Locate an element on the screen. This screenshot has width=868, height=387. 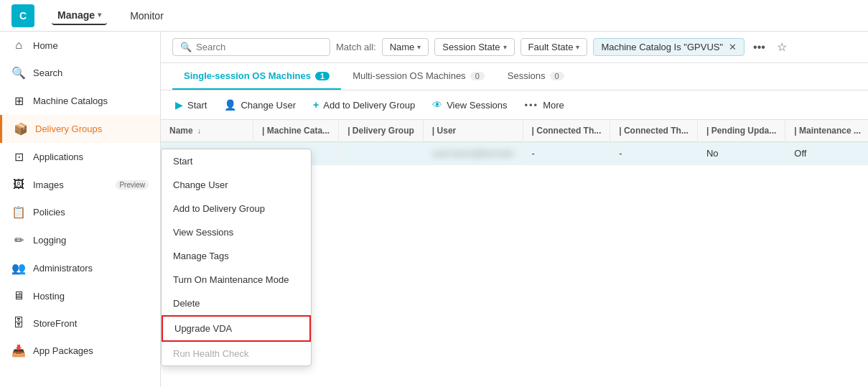
context-menu-add-delivery-group: Add to Delivery Group is located at coordinates (236, 208).